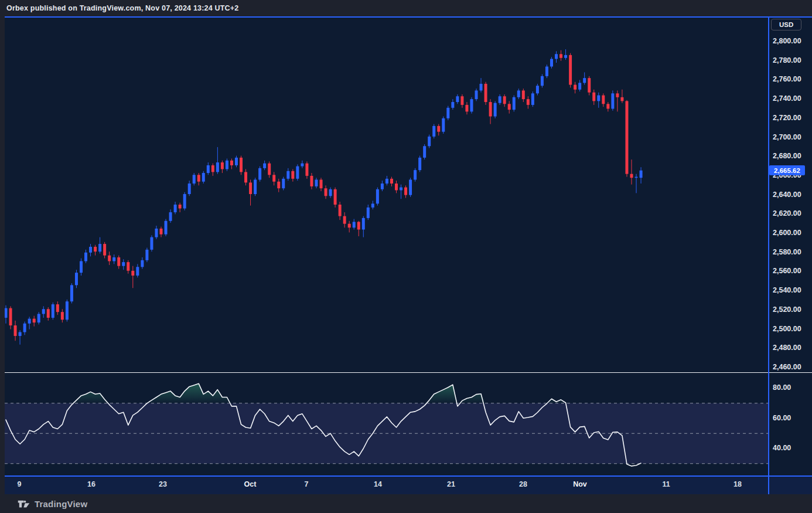 The height and width of the screenshot is (513, 812). I want to click on price-axis-label: 2,780.00, so click(787, 60).